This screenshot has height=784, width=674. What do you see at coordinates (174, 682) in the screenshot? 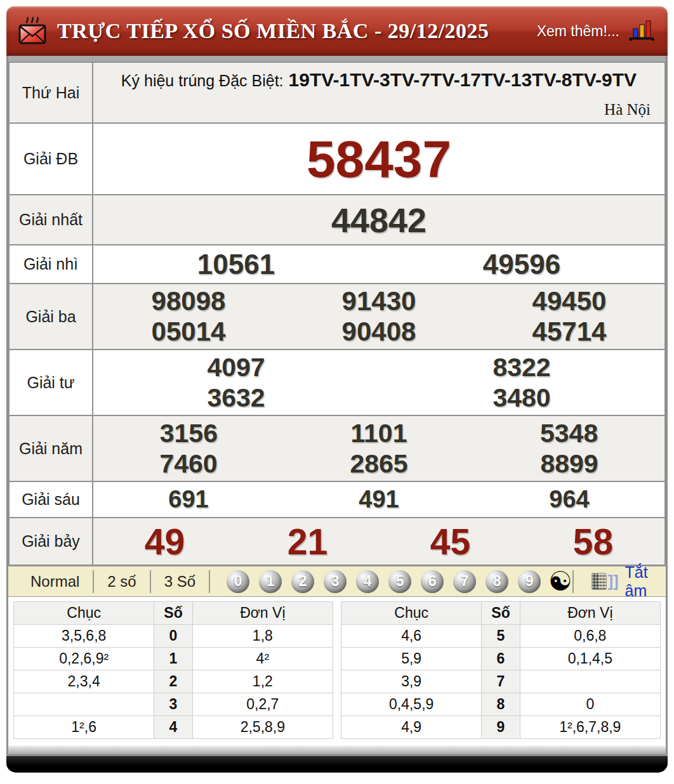
I see `loto-row: 2,3,4 2 1,2` at bounding box center [174, 682].